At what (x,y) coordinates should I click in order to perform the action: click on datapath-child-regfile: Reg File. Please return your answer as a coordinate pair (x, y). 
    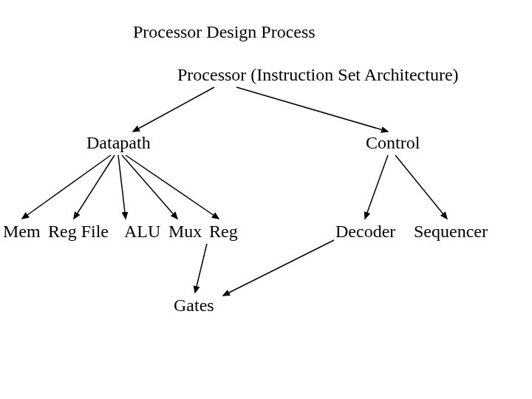
    Looking at the image, I should click on (78, 232).